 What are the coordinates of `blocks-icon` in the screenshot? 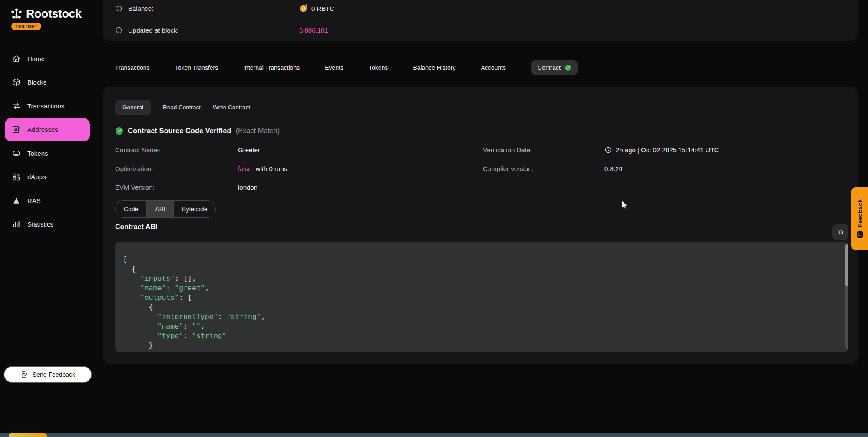 It's located at (17, 82).